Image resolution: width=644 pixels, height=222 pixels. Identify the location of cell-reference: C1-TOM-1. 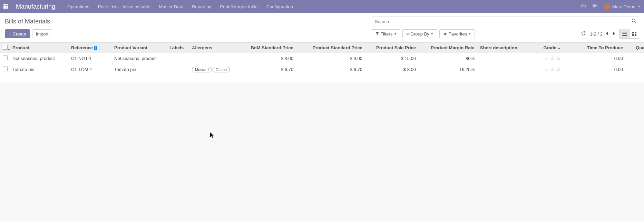
(90, 70).